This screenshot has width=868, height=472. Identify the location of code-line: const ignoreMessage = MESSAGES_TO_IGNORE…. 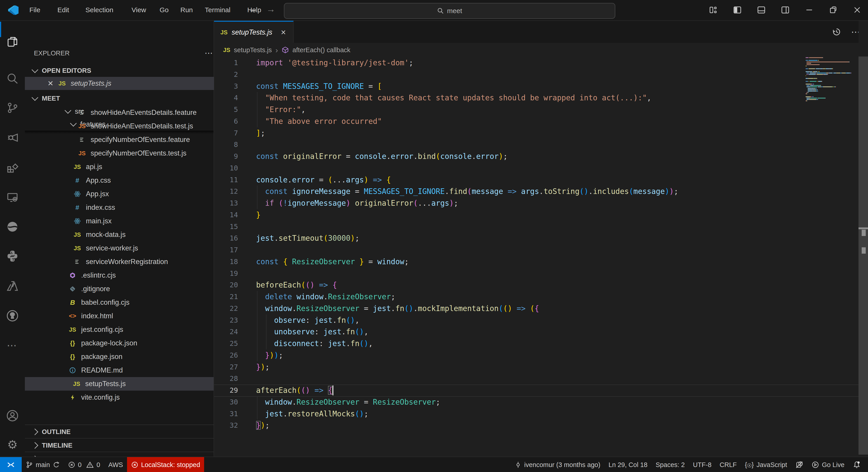
(467, 191).